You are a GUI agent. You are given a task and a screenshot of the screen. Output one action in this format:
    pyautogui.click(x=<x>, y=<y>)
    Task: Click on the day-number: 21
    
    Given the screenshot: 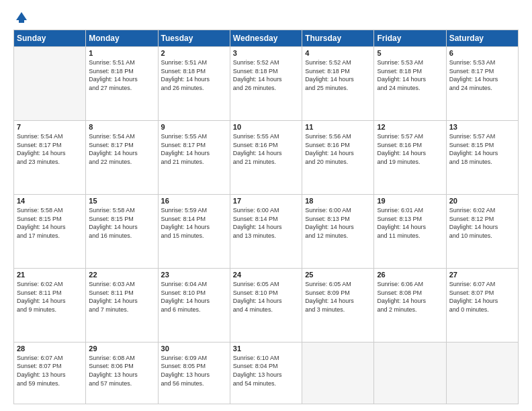 What is the action you would take?
    pyautogui.click(x=50, y=275)
    